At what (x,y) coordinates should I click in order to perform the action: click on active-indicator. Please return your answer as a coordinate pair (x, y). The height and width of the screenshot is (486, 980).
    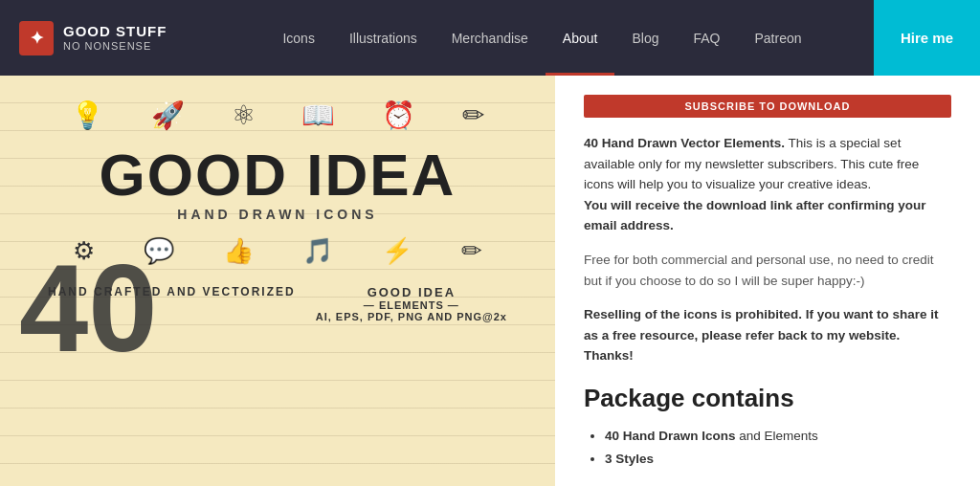
    Looking at the image, I should click on (580, 75).